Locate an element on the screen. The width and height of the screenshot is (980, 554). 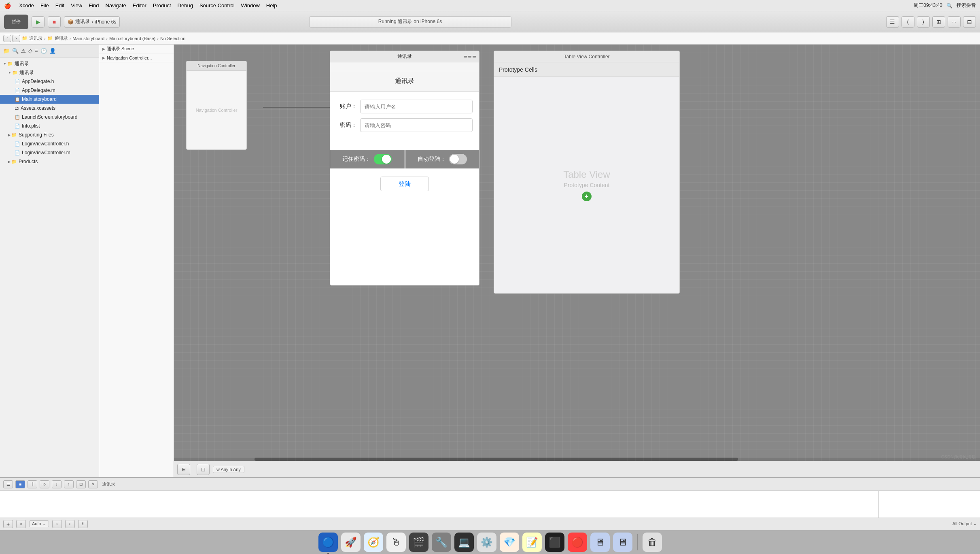
dock-tools: 🔧 is located at coordinates (441, 542).